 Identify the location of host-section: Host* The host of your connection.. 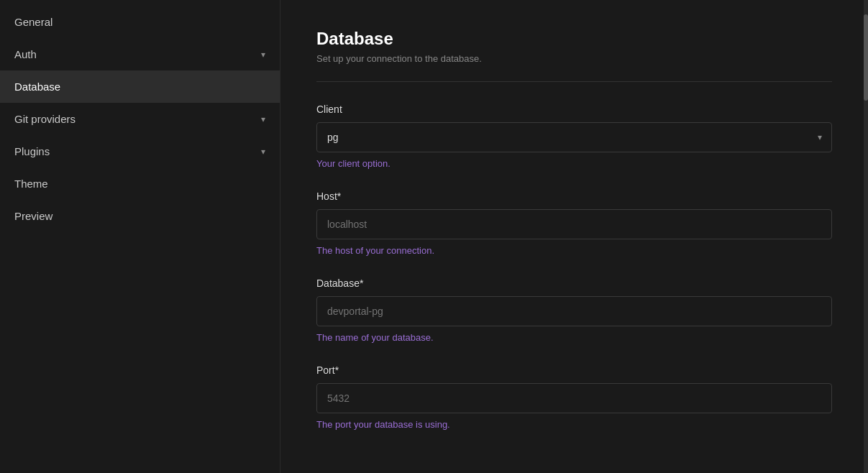
(574, 223).